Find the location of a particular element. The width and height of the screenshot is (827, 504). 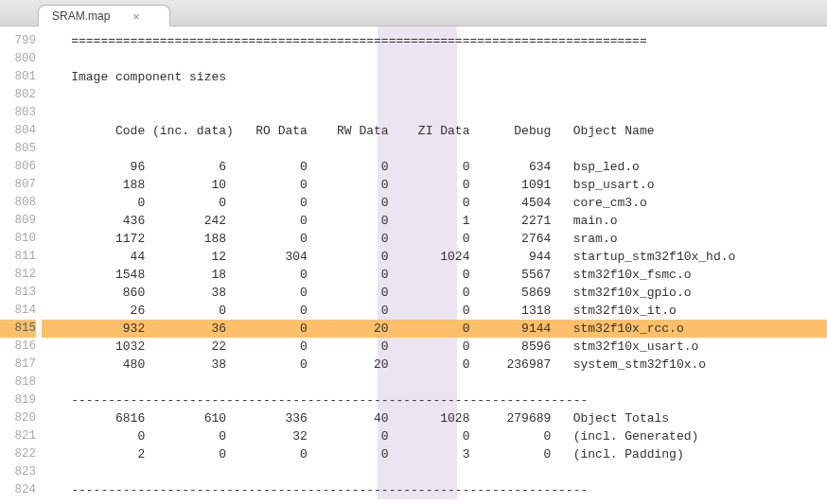

line-number-gutter: 7998008018028038048058068078088098108118… is located at coordinates (21, 265).